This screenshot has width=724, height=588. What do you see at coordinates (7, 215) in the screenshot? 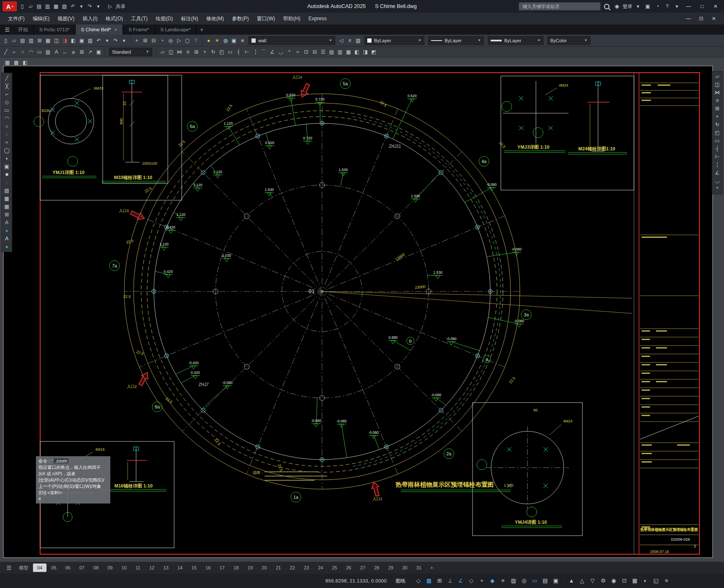
I see `table-icon: ⊞` at bounding box center [7, 215].